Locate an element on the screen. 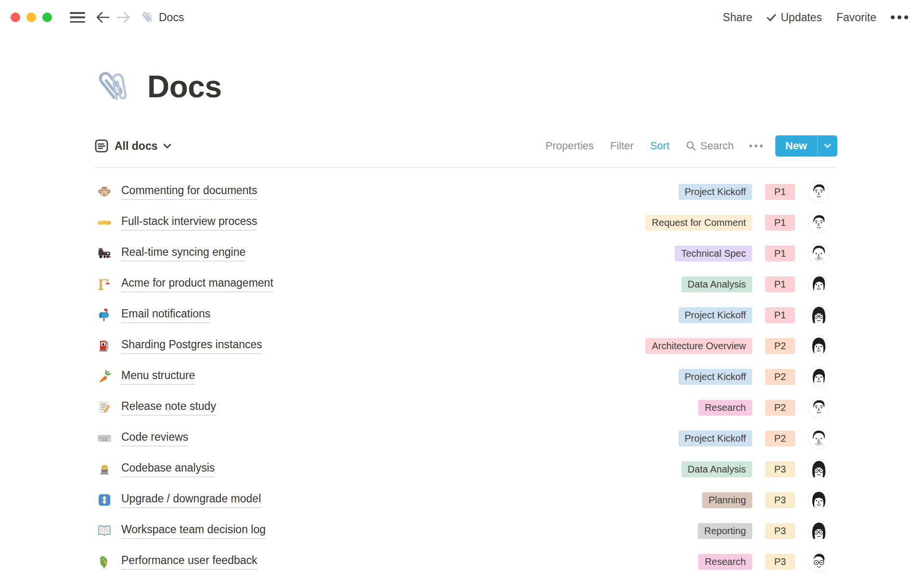 Image resolution: width=924 pixels, height=578 pixels. search-button: Search is located at coordinates (710, 146).